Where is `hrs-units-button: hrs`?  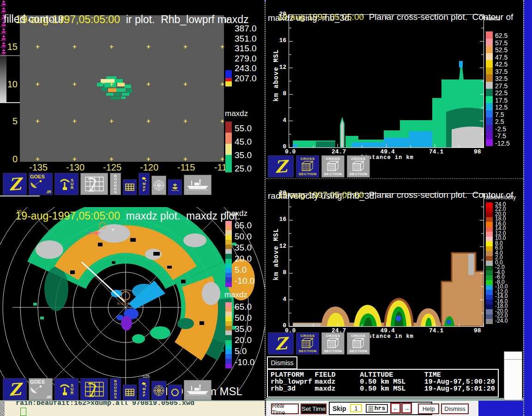 hrs-units-button: hrs is located at coordinates (377, 409).